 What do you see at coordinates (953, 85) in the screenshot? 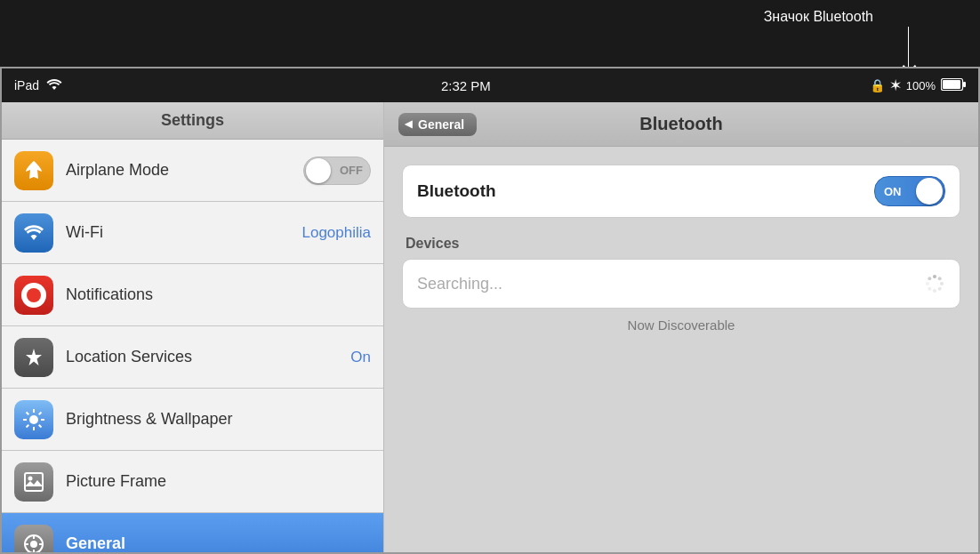
I see `battery-icon` at bounding box center [953, 85].